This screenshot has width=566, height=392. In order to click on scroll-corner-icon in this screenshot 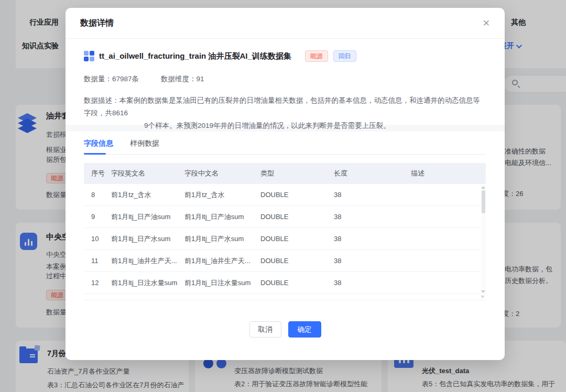, I will do `click(483, 297)`.